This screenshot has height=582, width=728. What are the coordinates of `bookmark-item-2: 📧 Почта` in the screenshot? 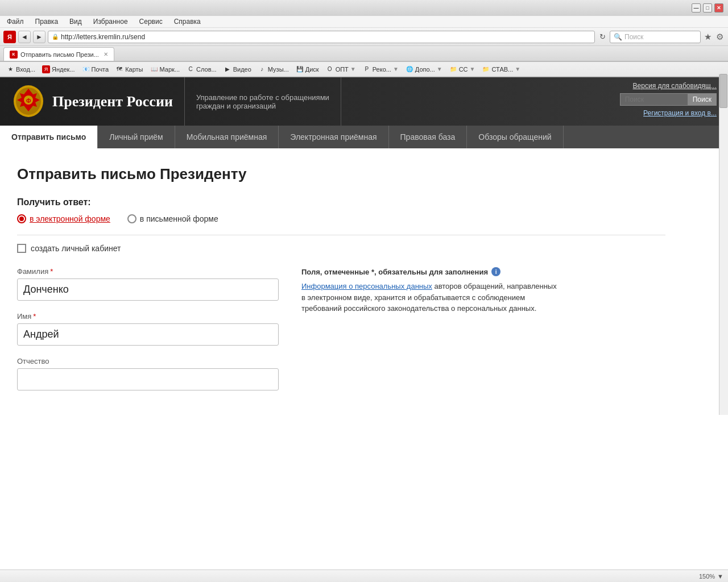 It's located at (96, 69).